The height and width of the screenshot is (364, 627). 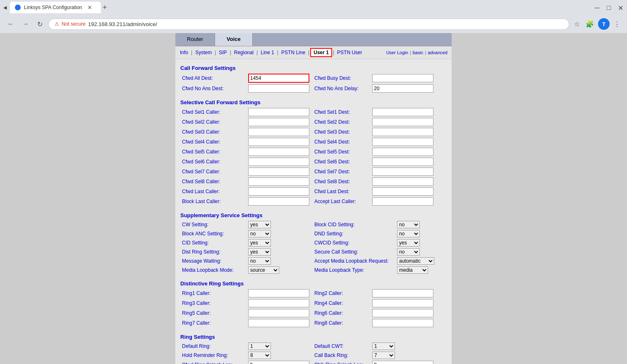 What do you see at coordinates (403, 152) in the screenshot?
I see `cfwd-sel5-dest-input` at bounding box center [403, 152].